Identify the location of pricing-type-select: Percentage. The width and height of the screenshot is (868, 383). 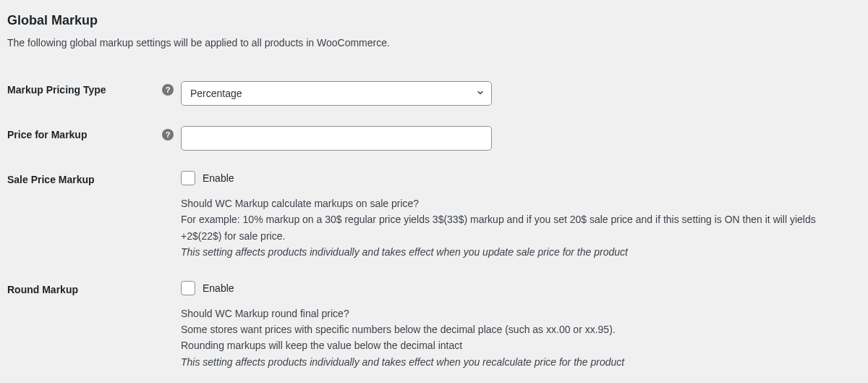
(336, 93).